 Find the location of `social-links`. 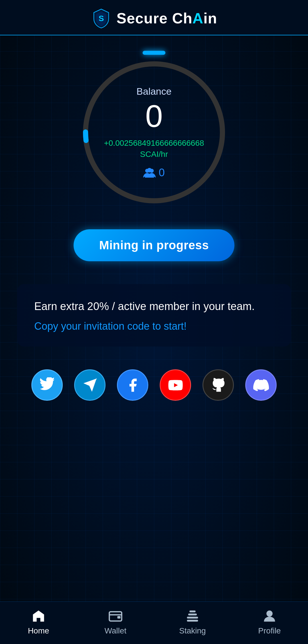

social-links is located at coordinates (154, 385).